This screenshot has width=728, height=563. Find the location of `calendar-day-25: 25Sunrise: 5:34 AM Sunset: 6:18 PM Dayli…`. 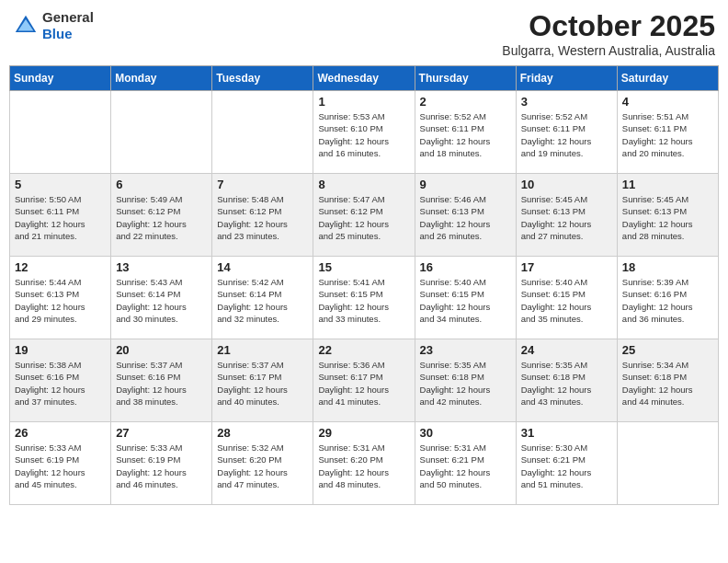

calendar-day-25: 25Sunrise: 5:34 AM Sunset: 6:18 PM Dayli… is located at coordinates (667, 381).